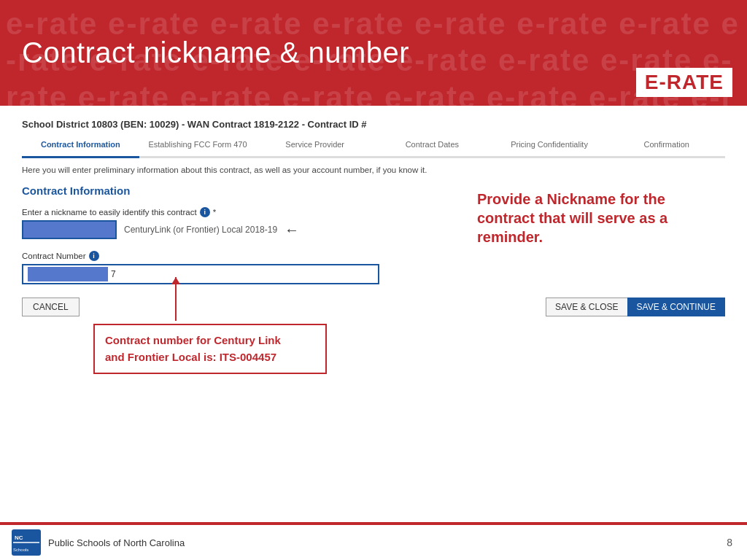 This screenshot has height=560, width=747. Describe the element at coordinates (374, 170) in the screenshot. I see `form-description: Here you will enter preliminary informat…` at that location.